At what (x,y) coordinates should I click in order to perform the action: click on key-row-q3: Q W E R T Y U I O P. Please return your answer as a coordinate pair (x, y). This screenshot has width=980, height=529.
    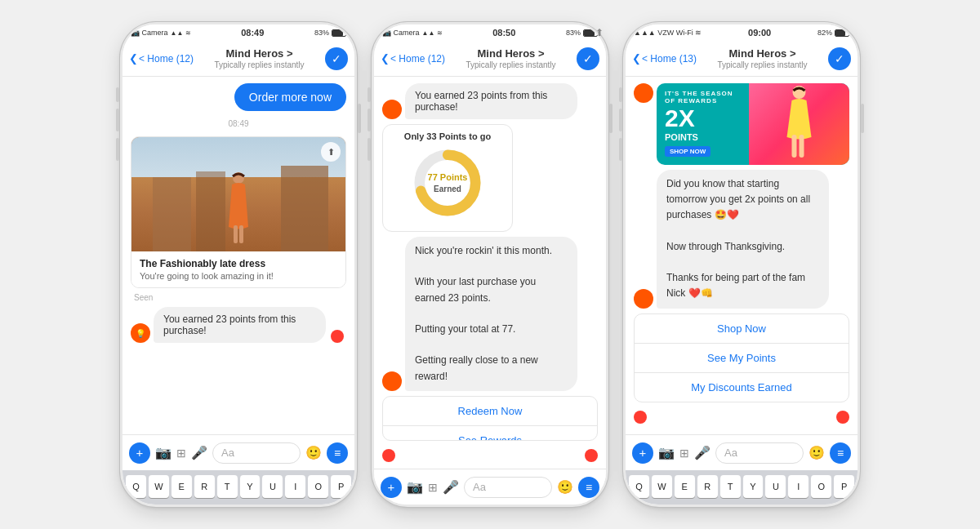
    Looking at the image, I should click on (742, 487).